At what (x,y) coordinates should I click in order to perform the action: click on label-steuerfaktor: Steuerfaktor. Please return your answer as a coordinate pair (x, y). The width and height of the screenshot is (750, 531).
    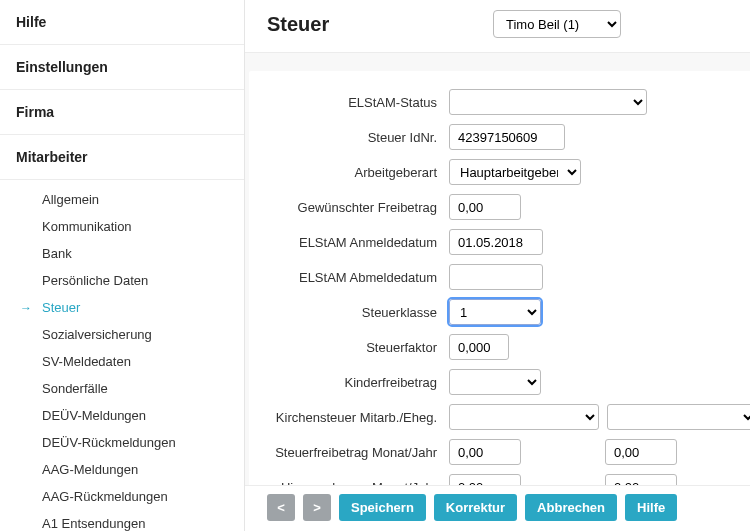
    Looking at the image, I should click on (354, 348).